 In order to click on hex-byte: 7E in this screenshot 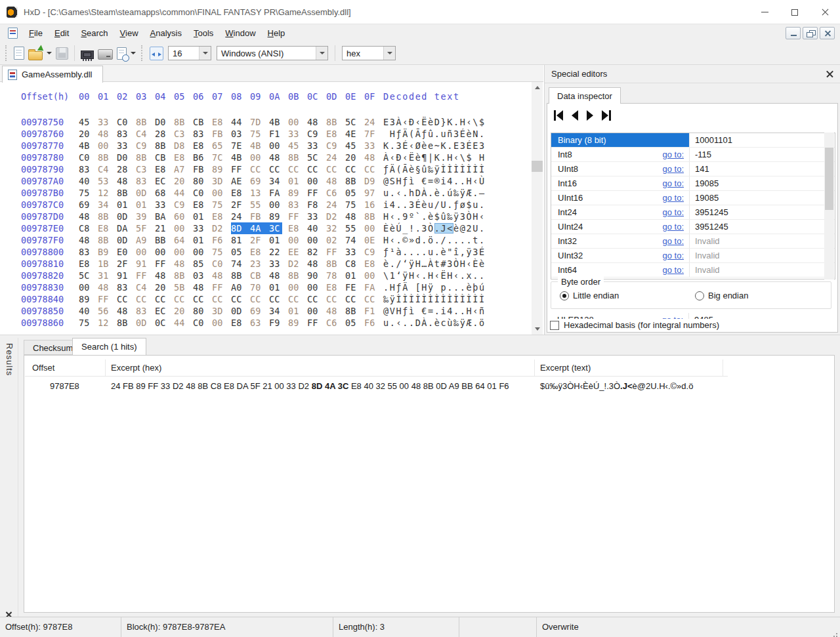, I will do `click(240, 146)`.